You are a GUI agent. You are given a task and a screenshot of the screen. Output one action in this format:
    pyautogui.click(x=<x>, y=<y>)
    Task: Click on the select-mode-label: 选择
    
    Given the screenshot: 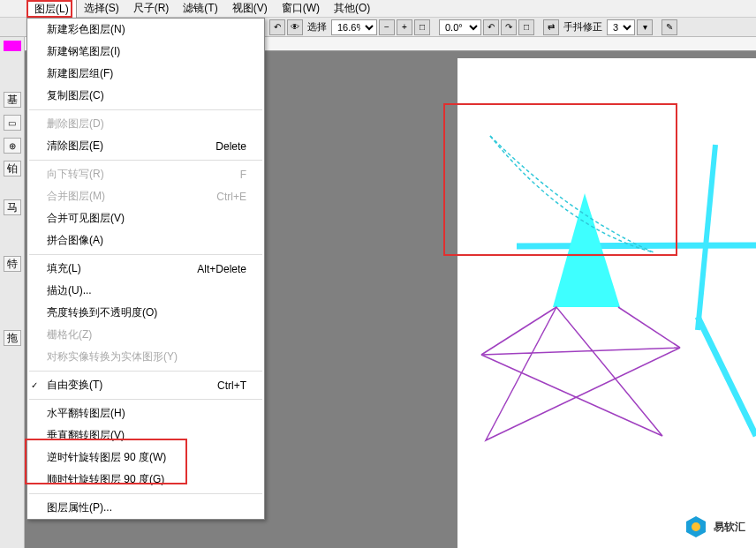 What is the action you would take?
    pyautogui.click(x=317, y=26)
    